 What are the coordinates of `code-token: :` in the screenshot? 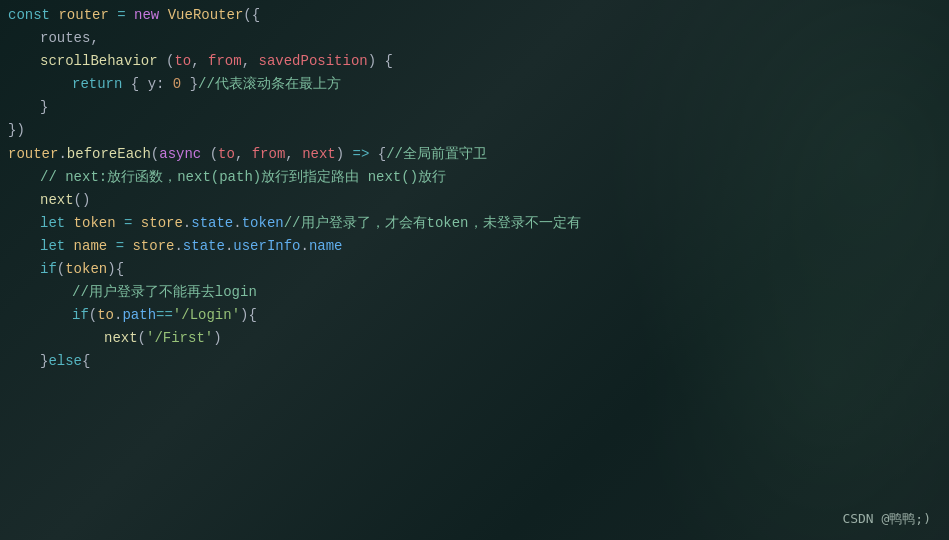 It's located at (164, 84).